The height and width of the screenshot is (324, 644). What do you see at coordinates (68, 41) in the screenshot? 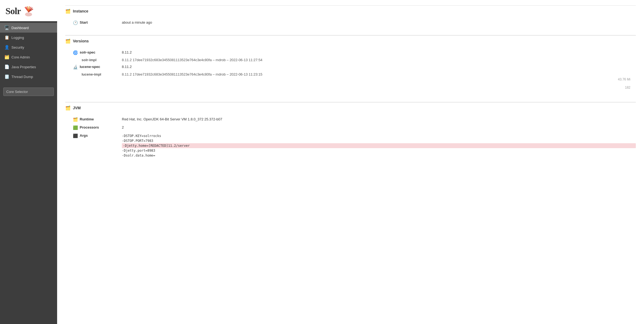
I see `versions-header-icon: 🗂️` at bounding box center [68, 41].